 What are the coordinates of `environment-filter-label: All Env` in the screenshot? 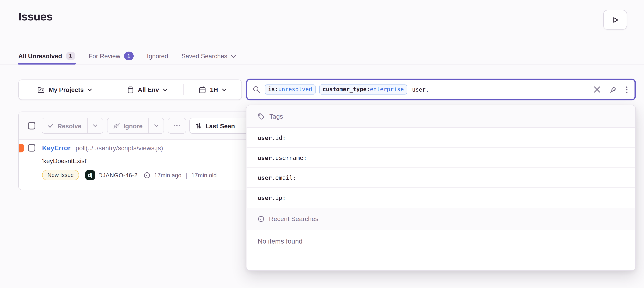 It's located at (148, 90).